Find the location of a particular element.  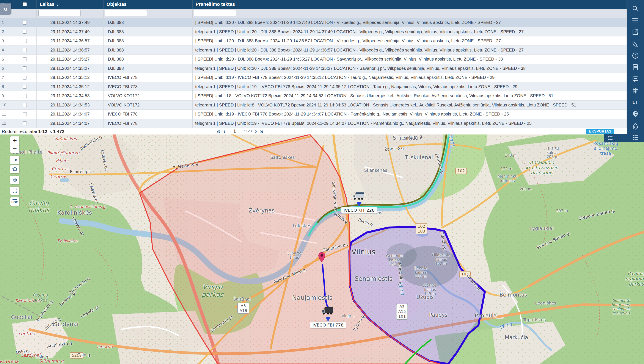

zoom-control: + − is located at coordinates (15, 144).